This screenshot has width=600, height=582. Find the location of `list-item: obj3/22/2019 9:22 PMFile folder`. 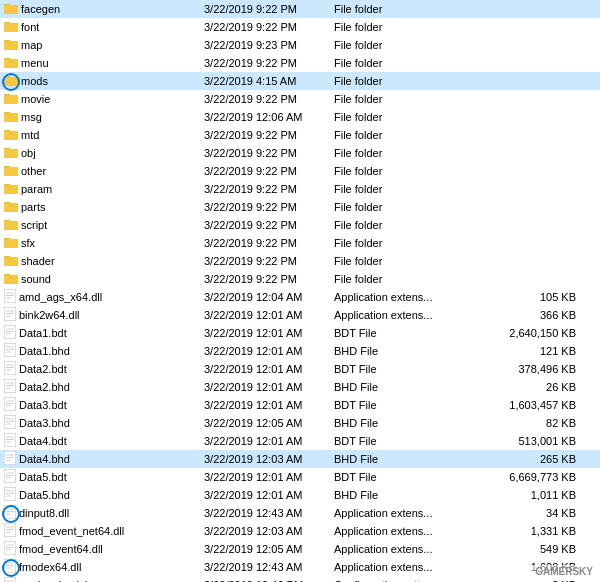

list-item: obj3/22/2019 9:22 PMFile folder is located at coordinates (300, 153).